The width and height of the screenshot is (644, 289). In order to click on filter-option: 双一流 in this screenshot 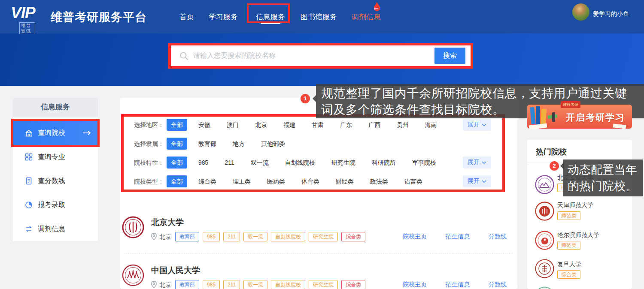, I will do `click(260, 163)`.